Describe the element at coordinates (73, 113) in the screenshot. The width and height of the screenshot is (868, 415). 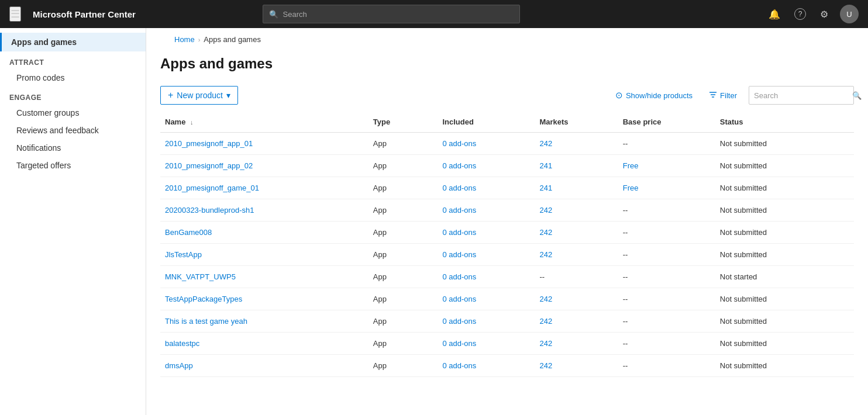
I see `sidebar-item-customer-groups: Customer groups` at that location.